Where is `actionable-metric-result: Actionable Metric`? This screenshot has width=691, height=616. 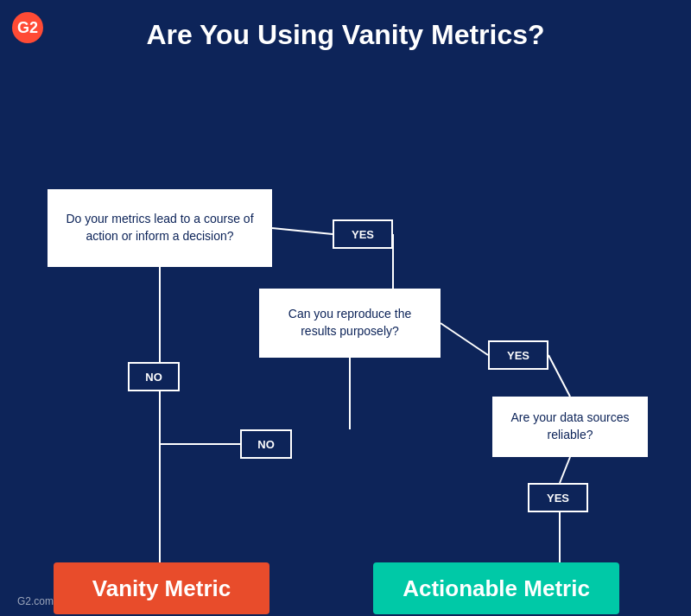 actionable-metric-result: Actionable Metric is located at coordinates (496, 588).